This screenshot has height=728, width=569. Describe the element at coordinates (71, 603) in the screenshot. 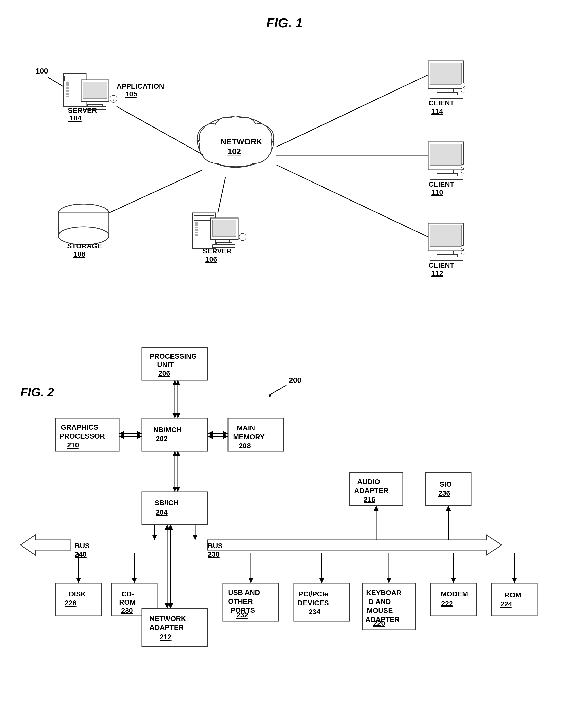

I see `svg-text: 226` at that location.